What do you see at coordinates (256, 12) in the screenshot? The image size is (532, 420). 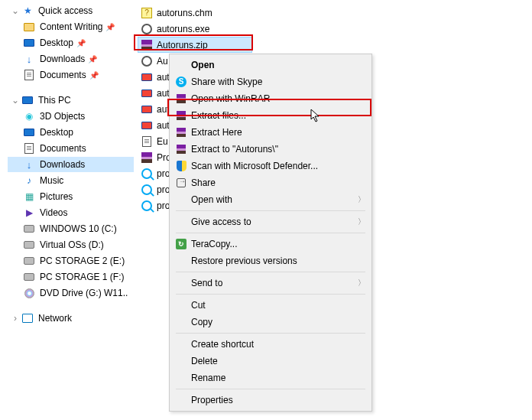 I see `file-item-chm: ? autoruns.chm` at bounding box center [256, 12].